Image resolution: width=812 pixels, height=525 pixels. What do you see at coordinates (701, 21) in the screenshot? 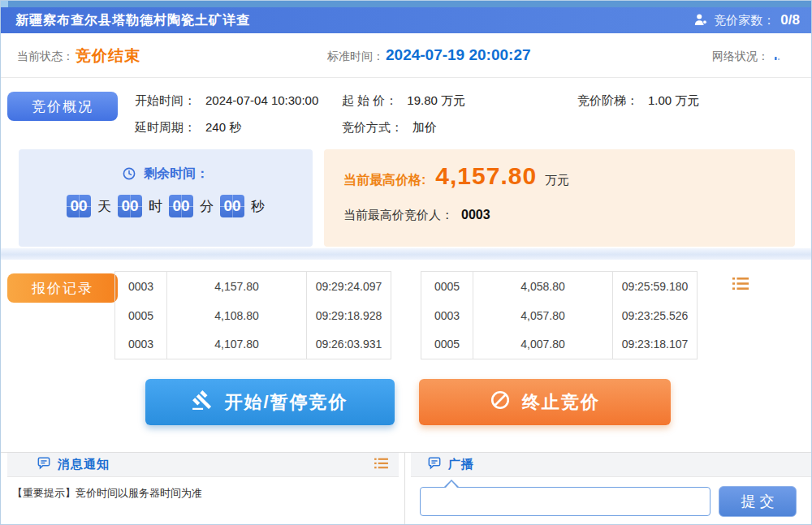
I see `users-icon` at bounding box center [701, 21].